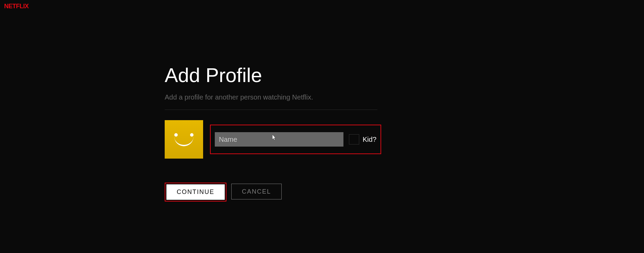 This screenshot has height=253, width=644. I want to click on button-row: CONTINUE CANCEL, so click(271, 192).